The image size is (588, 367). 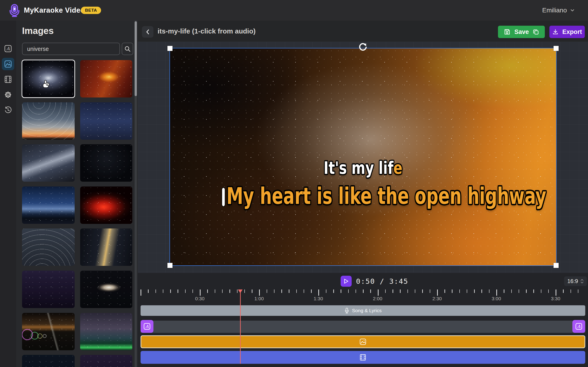 What do you see at coordinates (347, 311) in the screenshot?
I see `microphone-icon` at bounding box center [347, 311].